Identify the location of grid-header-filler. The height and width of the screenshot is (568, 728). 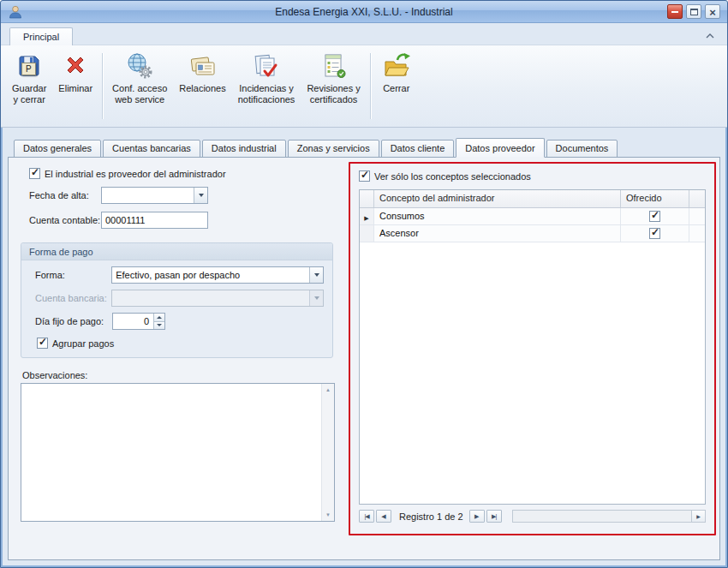
(697, 199).